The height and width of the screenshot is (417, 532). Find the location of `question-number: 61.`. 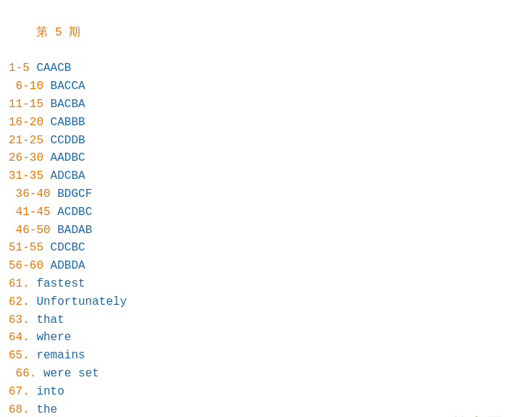

question-number: 61. is located at coordinates (22, 284).